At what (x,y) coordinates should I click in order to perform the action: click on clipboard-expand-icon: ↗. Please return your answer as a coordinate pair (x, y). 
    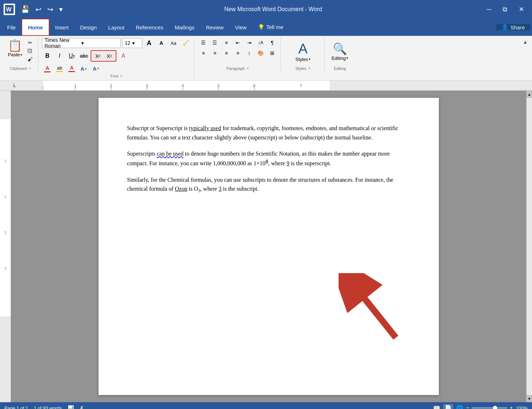
    Looking at the image, I should click on (30, 68).